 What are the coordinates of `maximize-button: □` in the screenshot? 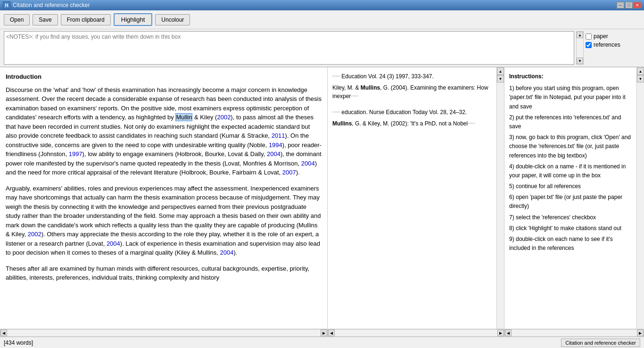 It's located at (629, 5).